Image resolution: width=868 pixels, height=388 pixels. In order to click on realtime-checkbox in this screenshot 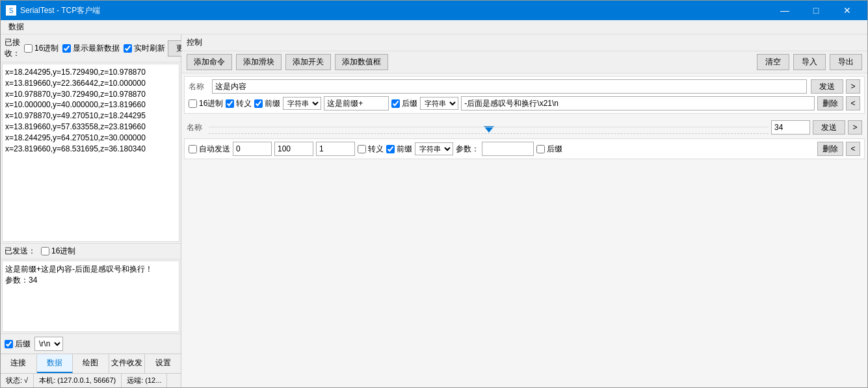, I will do `click(127, 48)`.